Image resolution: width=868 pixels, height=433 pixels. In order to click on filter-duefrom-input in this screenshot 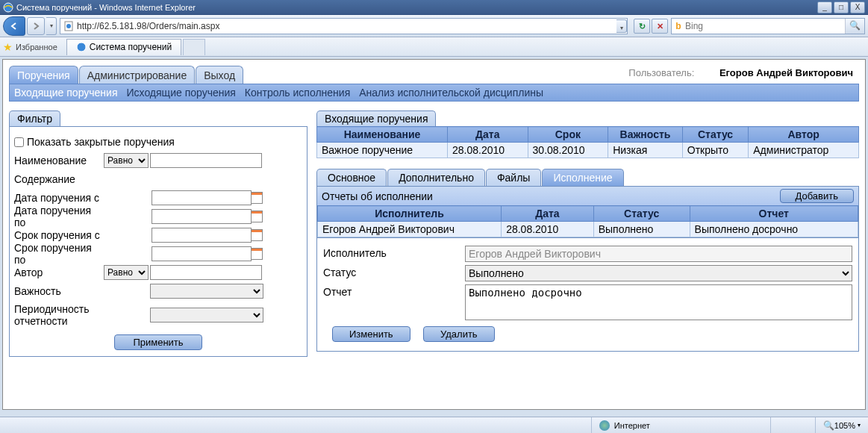, I will do `click(202, 235)`.